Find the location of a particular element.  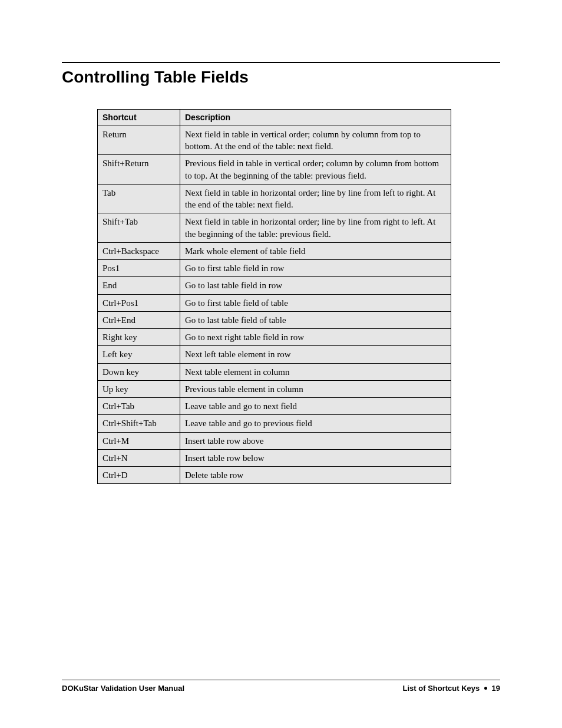

cell-shortcut: Pos1 is located at coordinates (139, 269).